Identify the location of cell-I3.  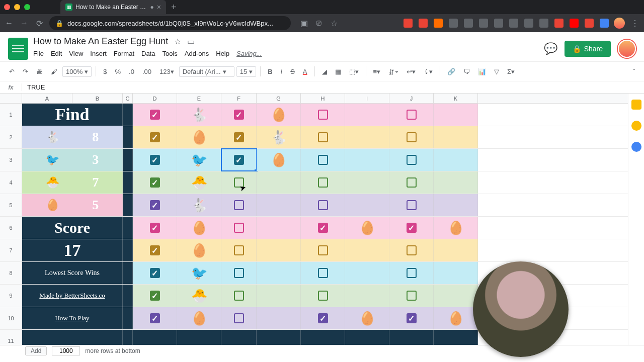
(367, 160).